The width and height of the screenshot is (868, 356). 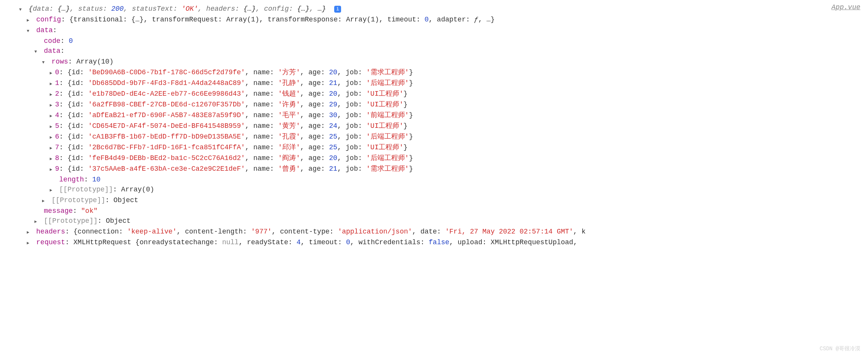 I want to click on config-row: config: {transitional: {…}, transformReq…, so click(x=434, y=20).